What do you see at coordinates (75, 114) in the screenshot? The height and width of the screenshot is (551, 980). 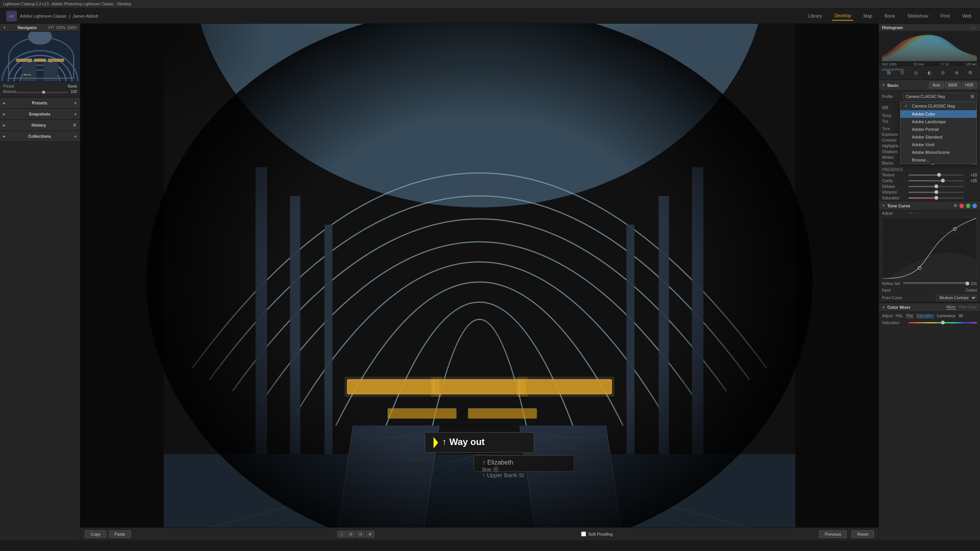 I see `snapshots-add-button: +` at bounding box center [75, 114].